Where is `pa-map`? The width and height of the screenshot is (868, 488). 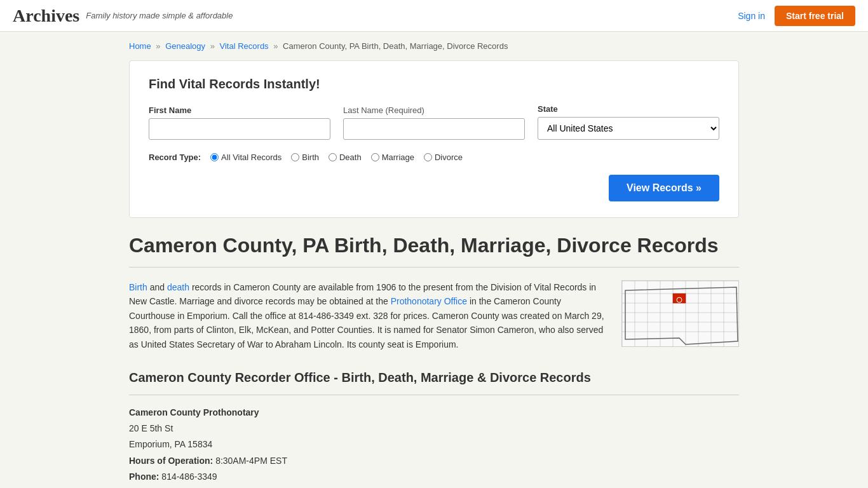 pa-map is located at coordinates (680, 314).